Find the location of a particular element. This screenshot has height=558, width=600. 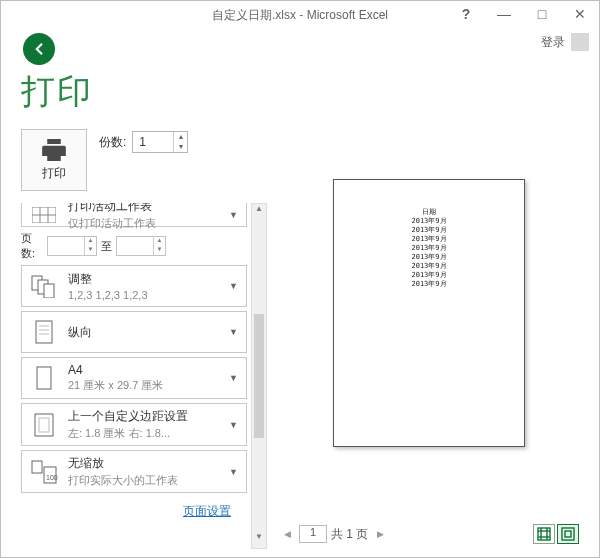

pages-from-input: ▲▼ is located at coordinates (72, 246).